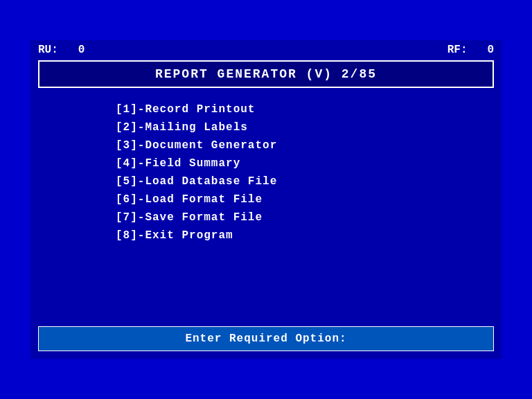 This screenshot has width=532, height=399. I want to click on menu-label-7: -Save Format File, so click(200, 218).